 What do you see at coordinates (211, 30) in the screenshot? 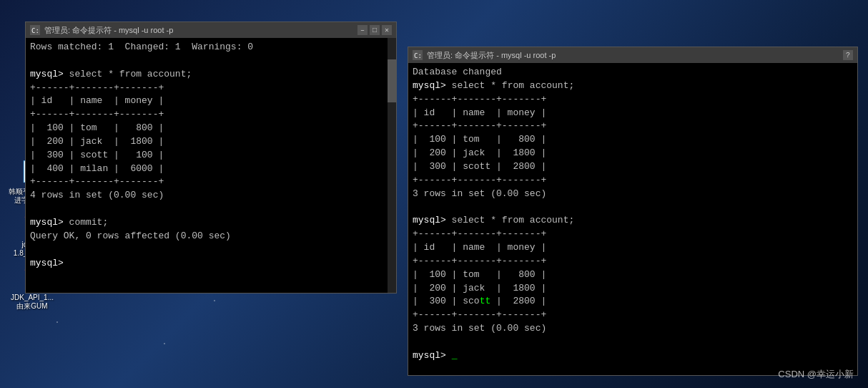
I see `title-bar-1: C:\ 管理员: 命令提示符 - mysql -u root -p – □ ✕` at bounding box center [211, 30].